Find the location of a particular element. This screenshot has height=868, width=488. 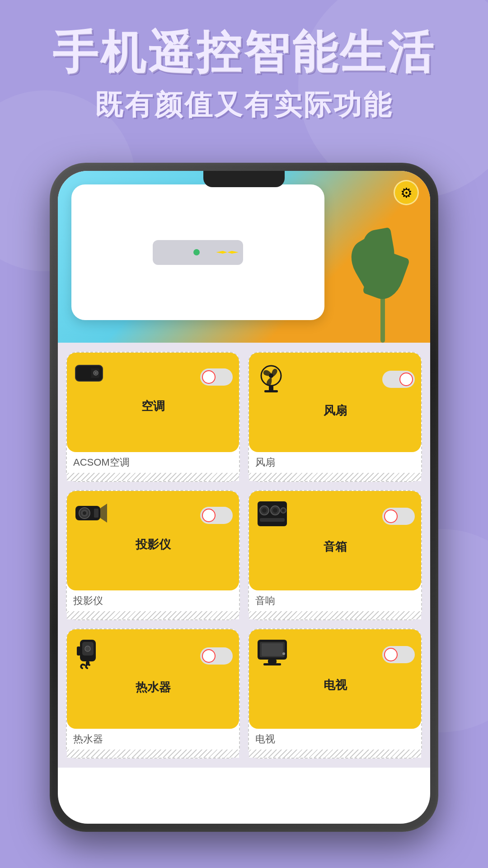

device-label-water_heater: 热水器 is located at coordinates (153, 687).